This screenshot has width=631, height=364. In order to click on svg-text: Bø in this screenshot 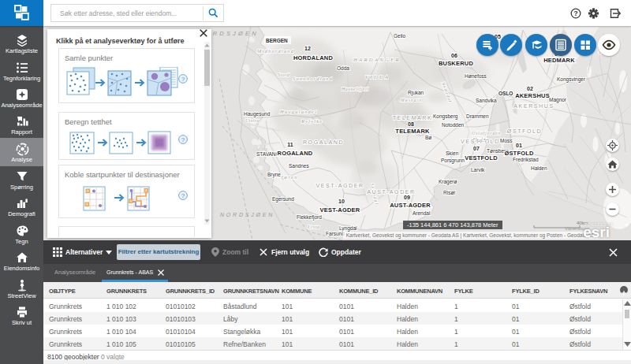, I will do `click(428, 137)`.